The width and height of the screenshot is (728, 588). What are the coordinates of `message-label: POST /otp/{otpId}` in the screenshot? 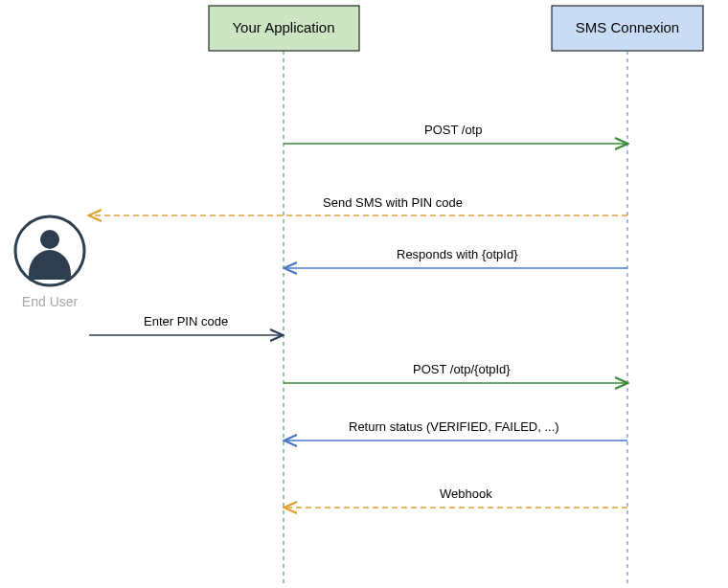 It's located at (462, 370).